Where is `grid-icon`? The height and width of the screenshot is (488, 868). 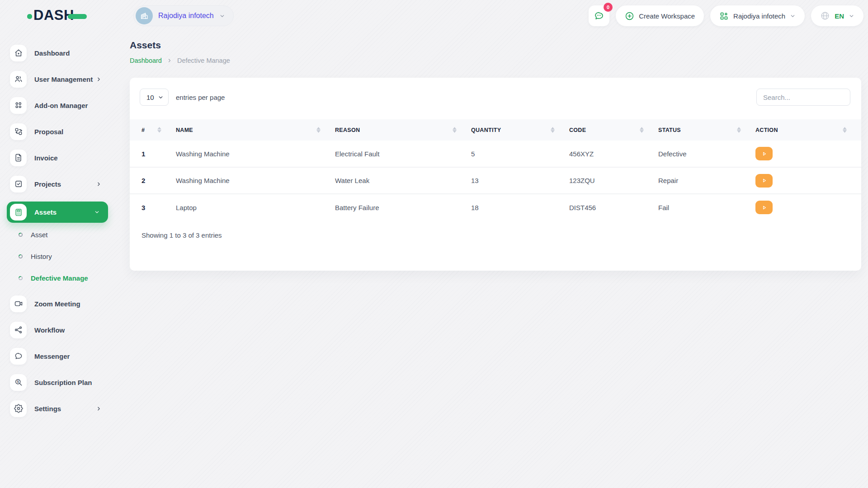
grid-icon is located at coordinates (18, 106).